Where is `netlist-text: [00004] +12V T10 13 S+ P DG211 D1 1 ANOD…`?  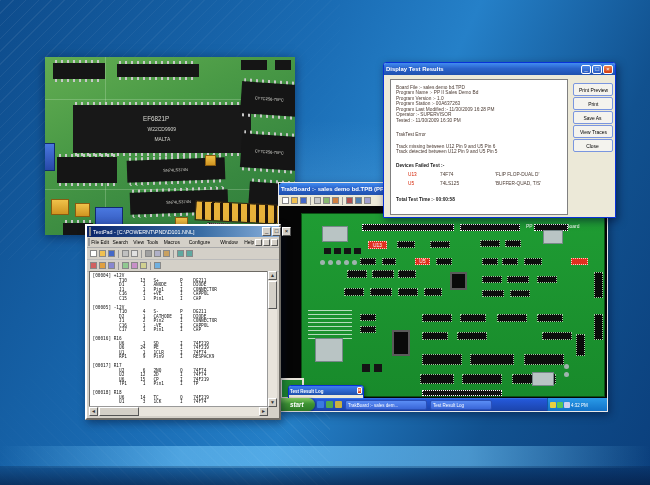
netlist-text: [00004] +12V T10 13 S+ P DG211 D1 1 ANOD… is located at coordinates (179, 340).